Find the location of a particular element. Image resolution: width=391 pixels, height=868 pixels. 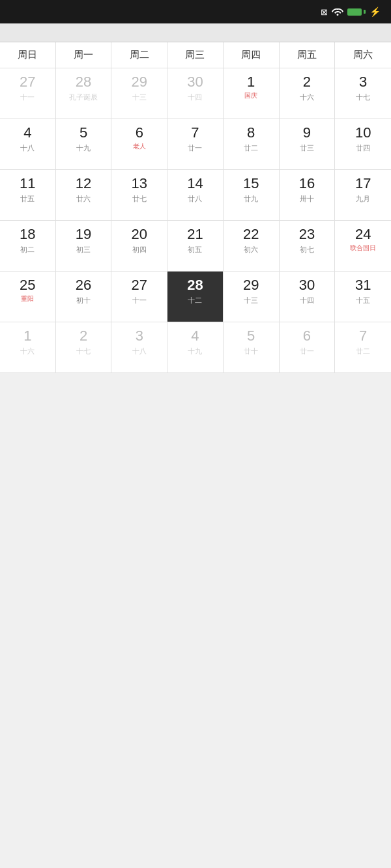

day-cell-w4d1: 26初十 is located at coordinates (84, 297).